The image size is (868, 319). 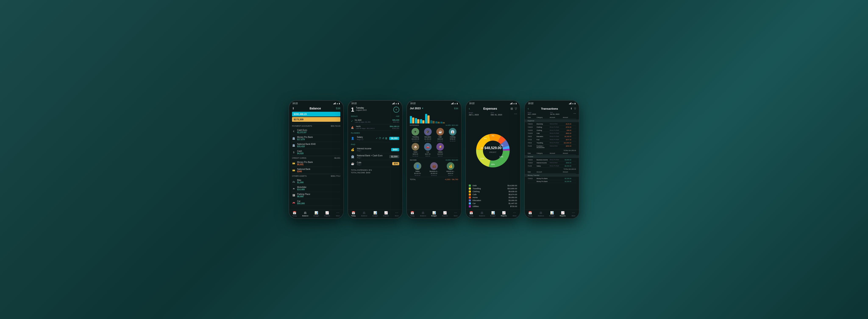 What do you see at coordinates (415, 135) in the screenshot?
I see `cat-travelling: ✈ Travelling $10,800.00 $10,000.00` at bounding box center [415, 135].